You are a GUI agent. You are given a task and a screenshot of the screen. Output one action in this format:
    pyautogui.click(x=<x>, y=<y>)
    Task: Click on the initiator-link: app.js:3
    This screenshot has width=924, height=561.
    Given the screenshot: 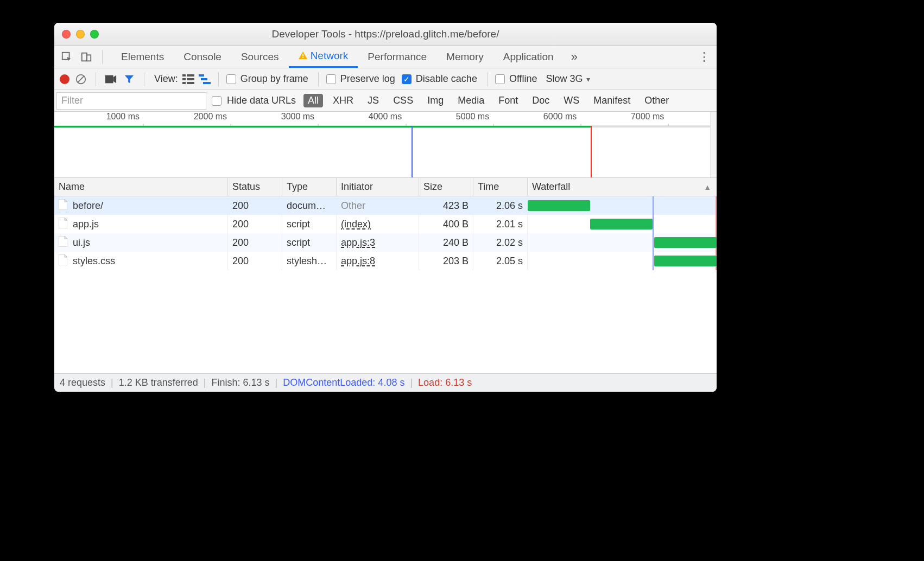 What is the action you would take?
    pyautogui.click(x=358, y=243)
    